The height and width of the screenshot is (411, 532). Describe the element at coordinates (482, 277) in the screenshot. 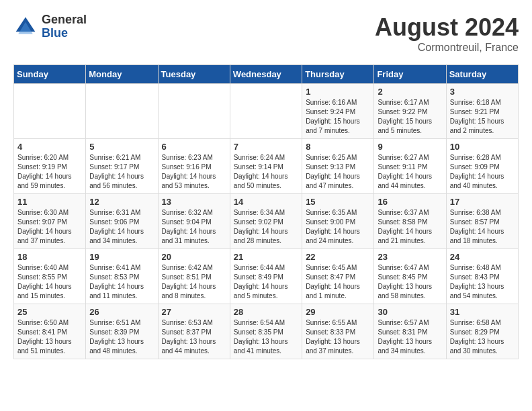

I see `calendar-cell: 24Sunrise: 6:48 AM Sunset: 8:43 PM Dayli…` at that location.